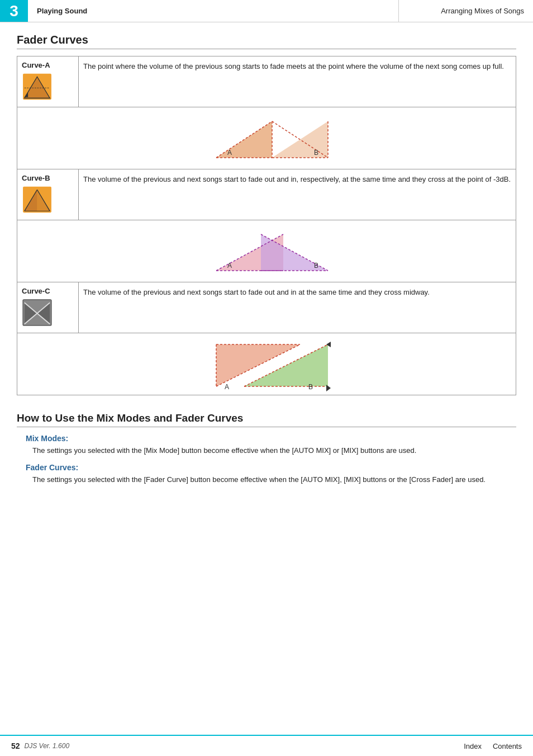  Describe the element at coordinates (267, 308) in the screenshot. I see `table-row: Curve-C The volume of the previous and n…` at that location.